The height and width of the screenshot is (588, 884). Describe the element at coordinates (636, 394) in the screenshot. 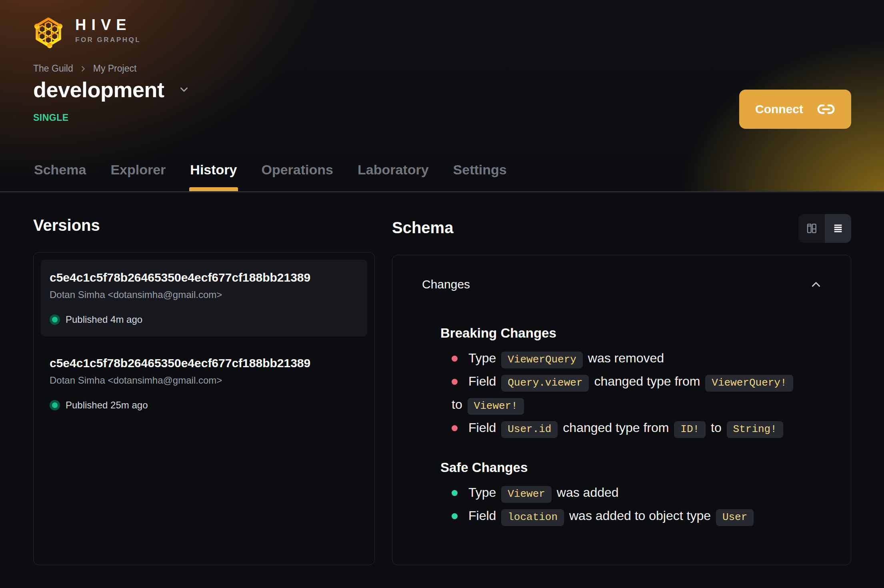

I see `change-item: Field Query.viewer changed type from Vie…` at that location.